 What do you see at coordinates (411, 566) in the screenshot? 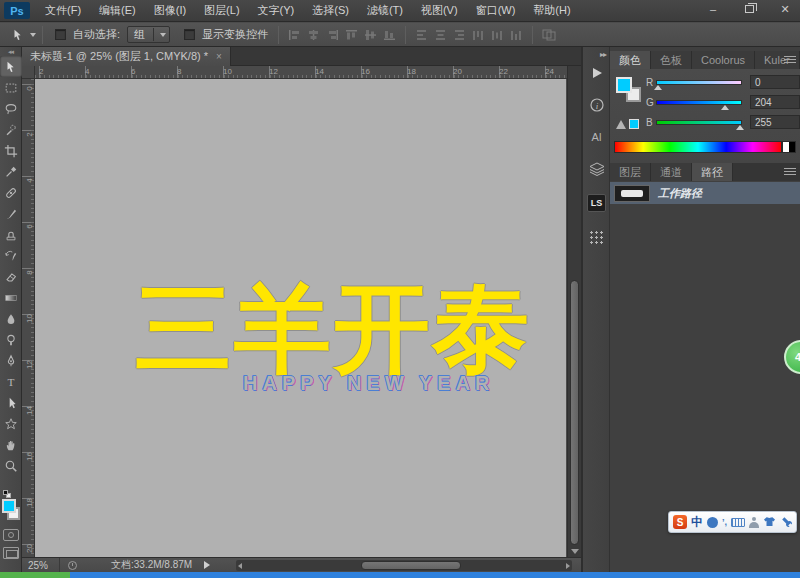
I see `horizontal-scrollbar-thumb` at bounding box center [411, 566].